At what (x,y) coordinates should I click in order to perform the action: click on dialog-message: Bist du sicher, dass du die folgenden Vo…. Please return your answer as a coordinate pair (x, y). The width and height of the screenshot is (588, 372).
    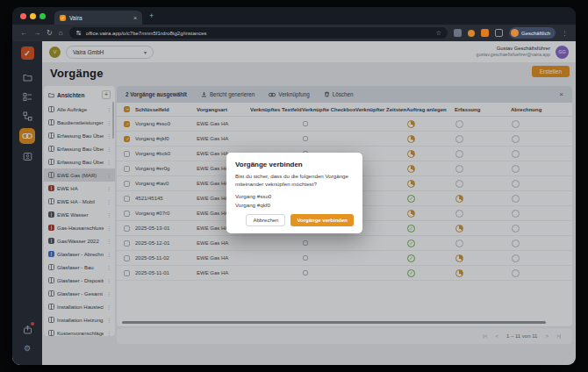
    Looking at the image, I should click on (295, 181).